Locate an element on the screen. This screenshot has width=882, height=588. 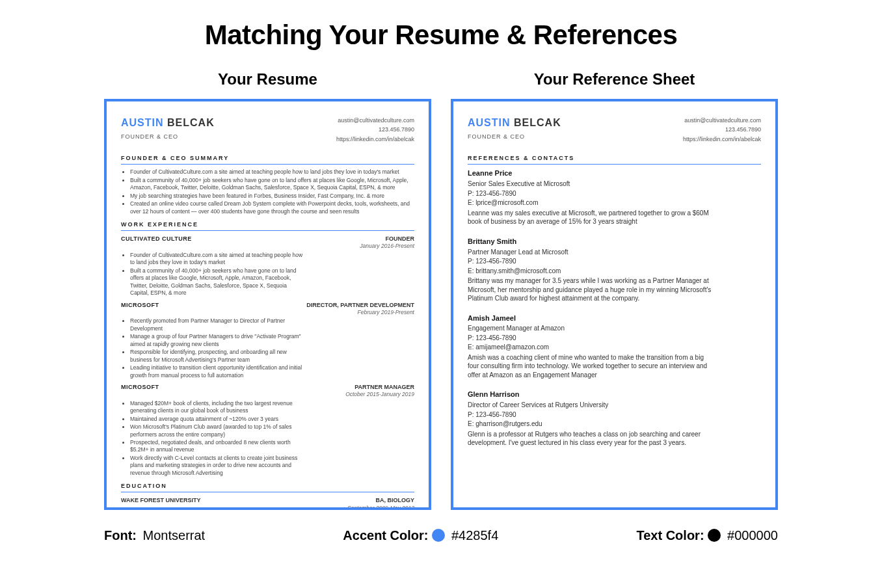
work-title: WORK EXPERIENCE is located at coordinates (268, 224).